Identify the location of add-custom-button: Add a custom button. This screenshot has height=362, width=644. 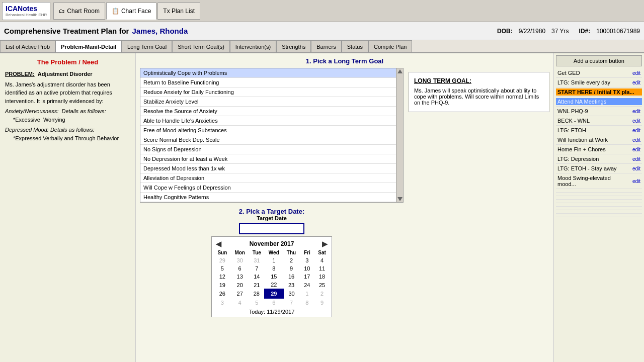
(599, 61).